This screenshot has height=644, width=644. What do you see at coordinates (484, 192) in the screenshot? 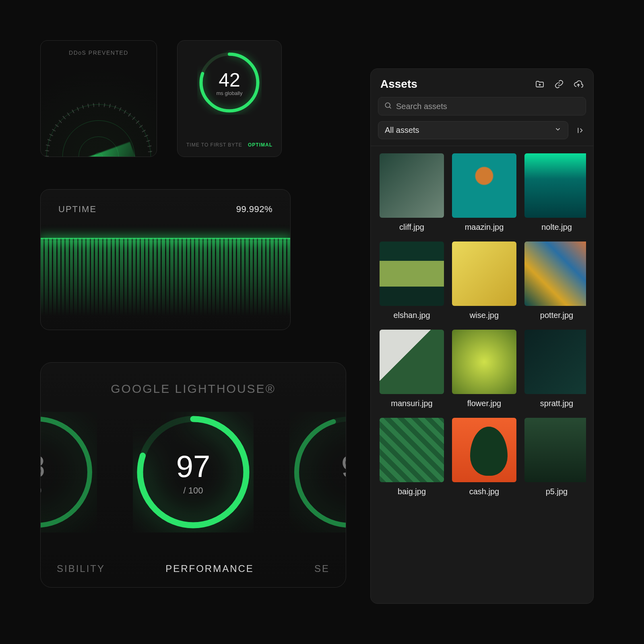
I see `asset-item: maazin.jpg` at bounding box center [484, 192].